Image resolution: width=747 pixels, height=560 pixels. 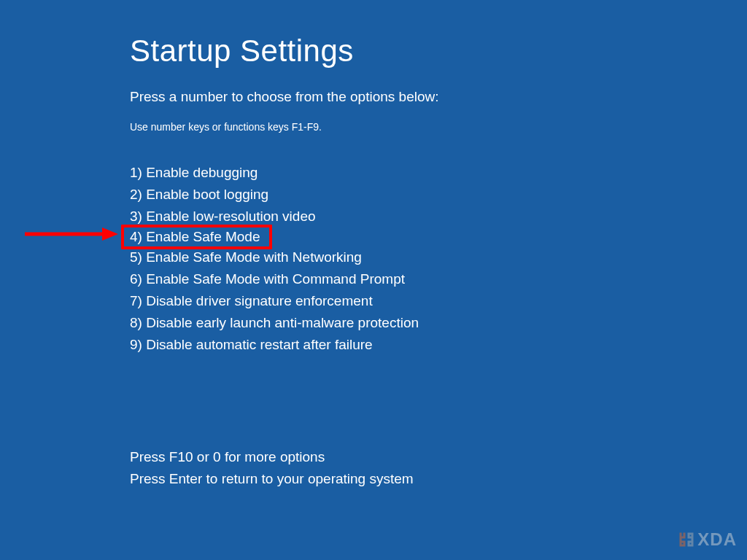 I want to click on footer-instructions: Press F10 or 0 for more options Press En…, so click(x=285, y=468).